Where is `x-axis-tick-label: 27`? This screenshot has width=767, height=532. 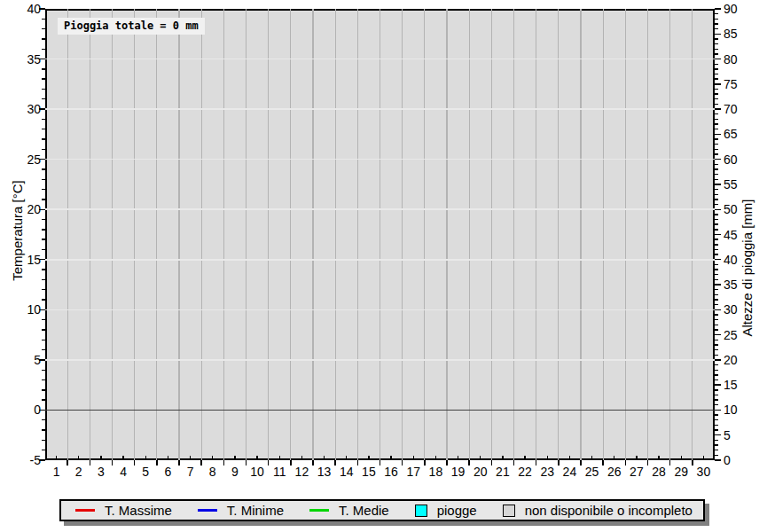 x-axis-tick-label: 27 is located at coordinates (637, 472).